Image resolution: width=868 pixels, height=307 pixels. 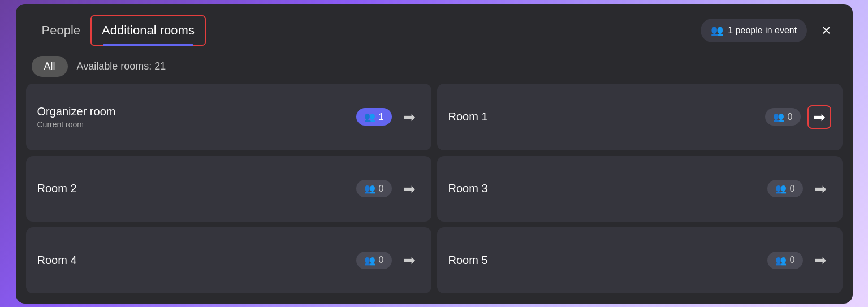 I want to click on people-badge-room5: 👥0, so click(x=785, y=260).